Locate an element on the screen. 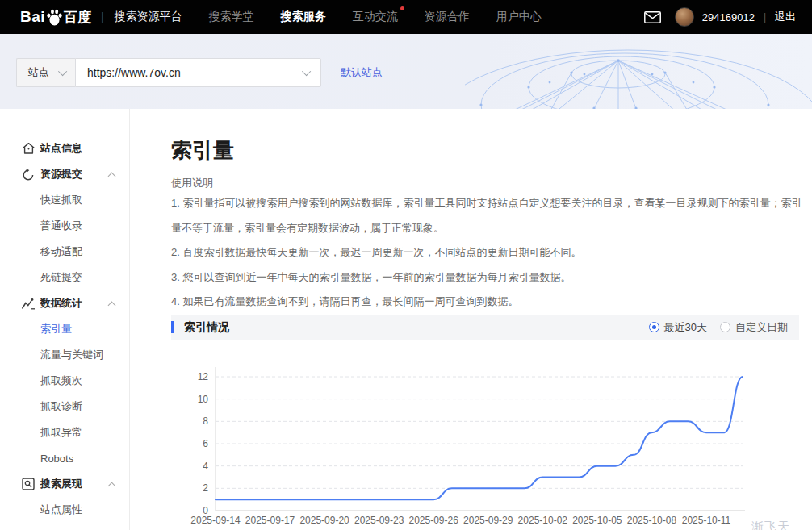 Image resolution: width=812 pixels, height=530 pixels. date-range-options: 最近30天自定义日期 is located at coordinates (718, 328).